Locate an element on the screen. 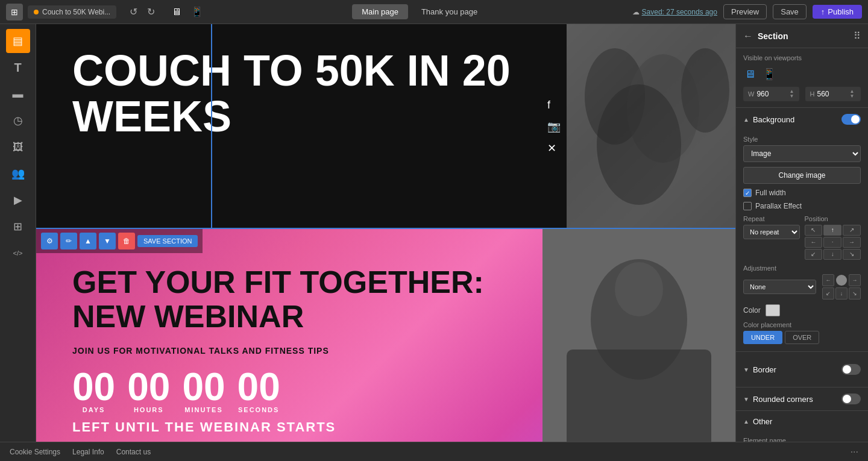  tool-layout: ⊞ is located at coordinates (18, 227).